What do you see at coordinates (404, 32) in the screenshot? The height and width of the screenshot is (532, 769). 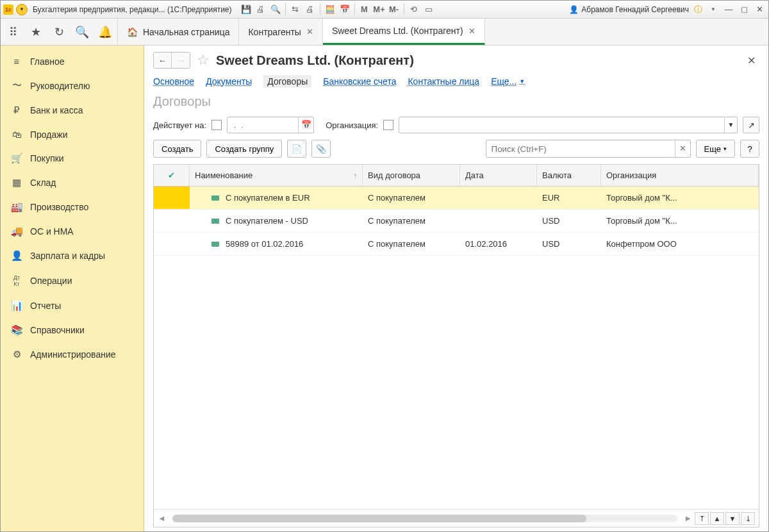 I see `tab-sweet-dreams: Sweet Dreams Ltd. (Контрагент) ✕` at bounding box center [404, 32].